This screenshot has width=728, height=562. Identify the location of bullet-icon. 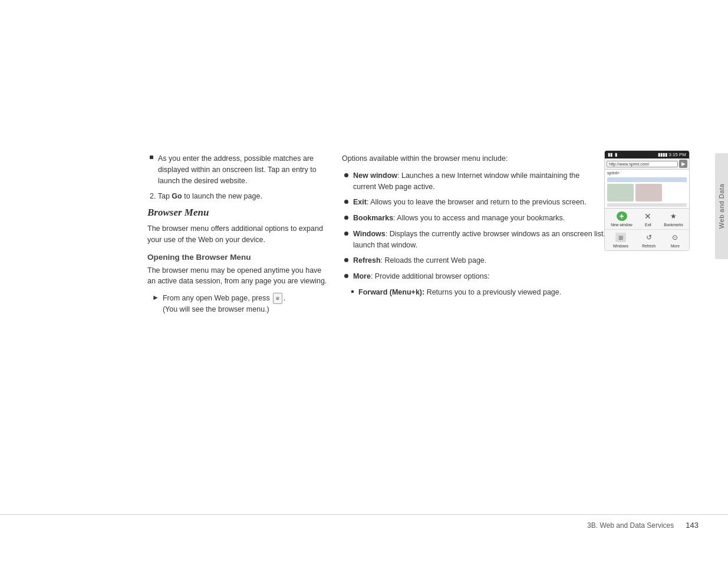
(151, 157).